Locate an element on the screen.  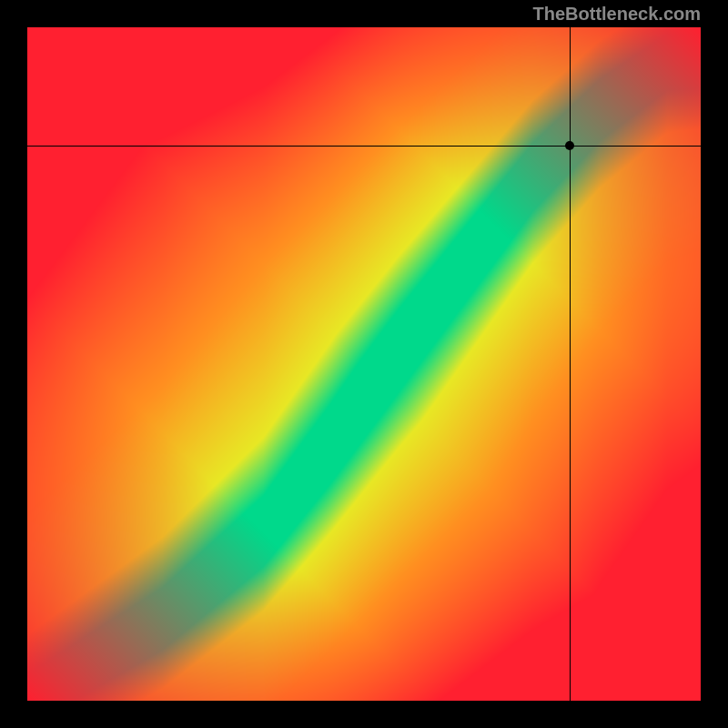
attribution-text: TheBottleneck.com is located at coordinates (617, 15).